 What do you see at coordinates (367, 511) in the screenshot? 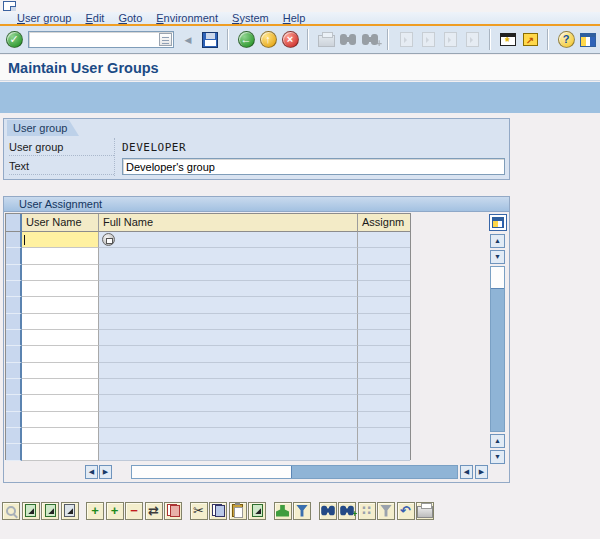
I see `replace-button: ∷` at bounding box center [367, 511].